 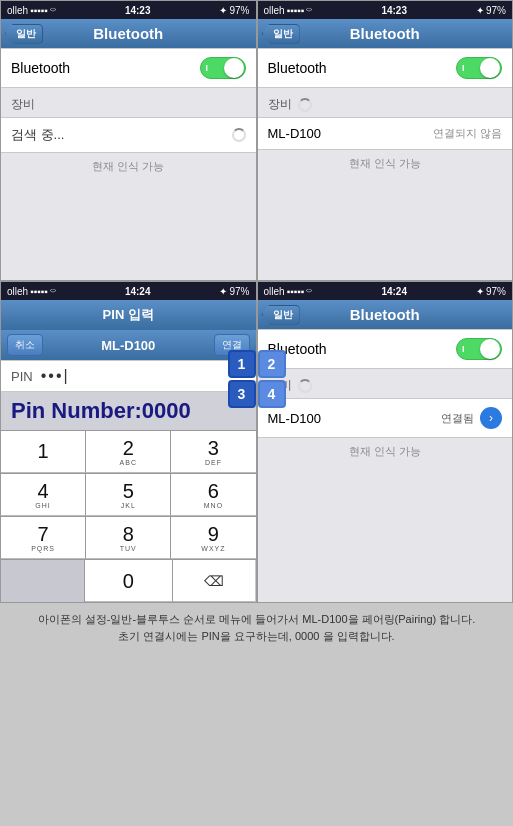 What do you see at coordinates (128, 164) in the screenshot?
I see `content-tl: Bluetooth I 장비 검색 중... 현재 인식 가능` at bounding box center [128, 164].